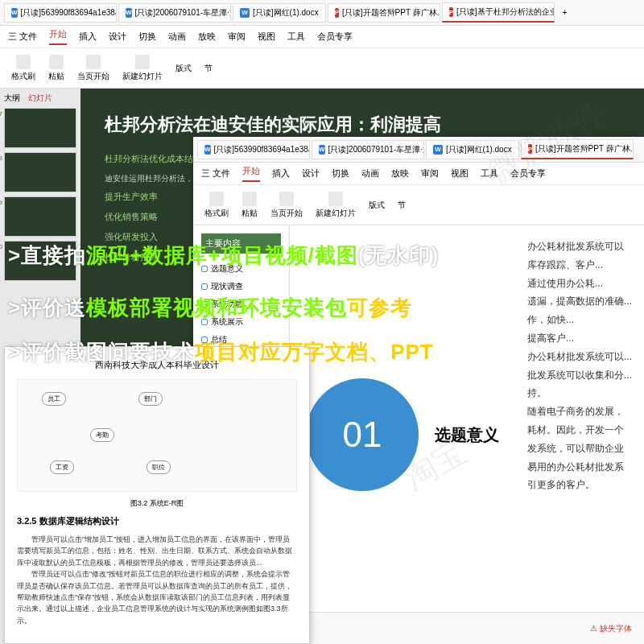 The height and width of the screenshot is (644, 644). Describe the element at coordinates (362, 435) in the screenshot. I see `number-circle: 01` at that location.